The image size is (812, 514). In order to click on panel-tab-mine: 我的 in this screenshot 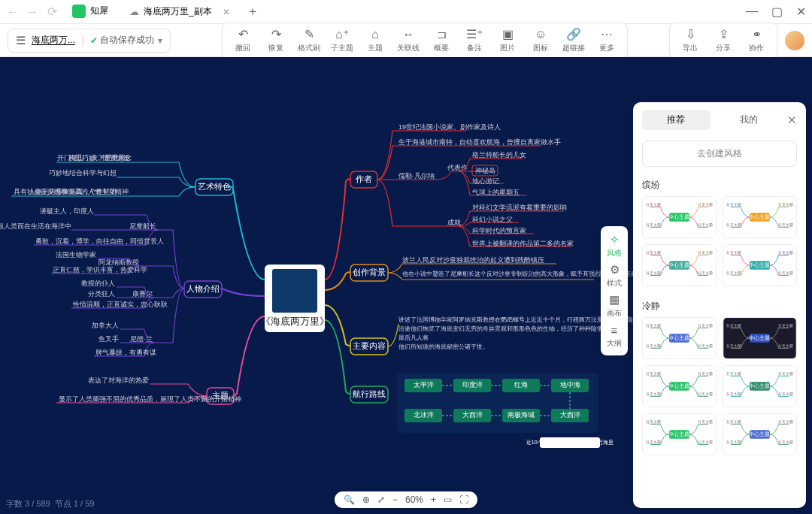, I will do `click(749, 120)`.